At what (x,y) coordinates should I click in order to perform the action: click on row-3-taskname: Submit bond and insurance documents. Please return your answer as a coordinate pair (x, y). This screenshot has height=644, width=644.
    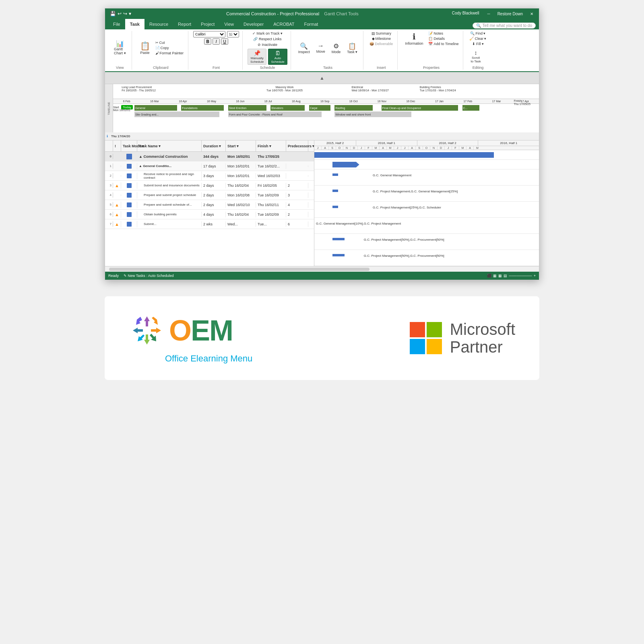
    Looking at the image, I should click on (169, 185).